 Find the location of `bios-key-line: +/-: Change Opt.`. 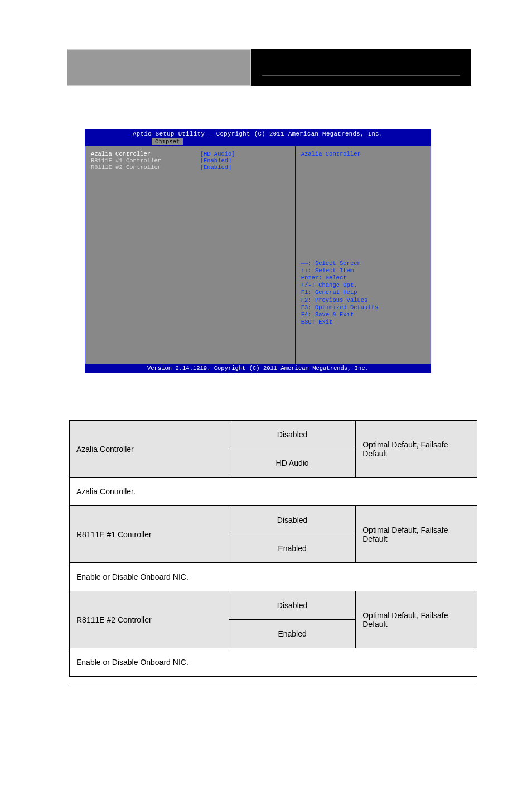

bios-key-line: +/-: Change Opt. is located at coordinates (363, 286).